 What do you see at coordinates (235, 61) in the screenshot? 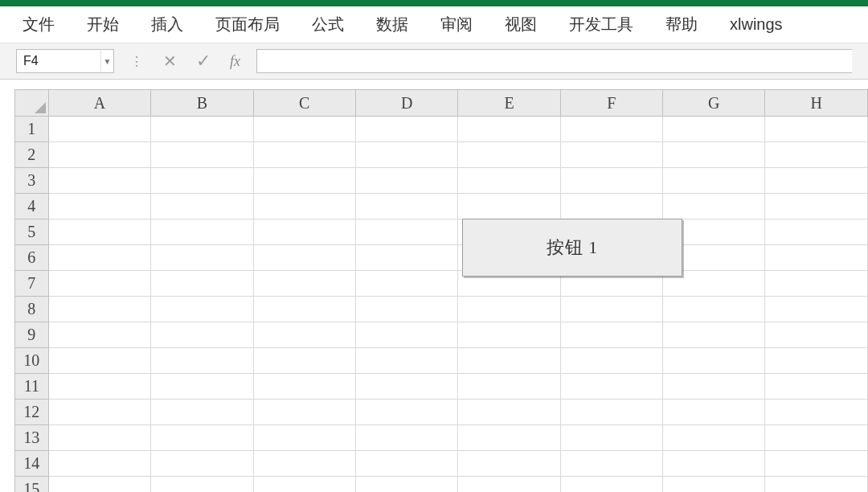
I see `fx-icon: fx` at bounding box center [235, 61].